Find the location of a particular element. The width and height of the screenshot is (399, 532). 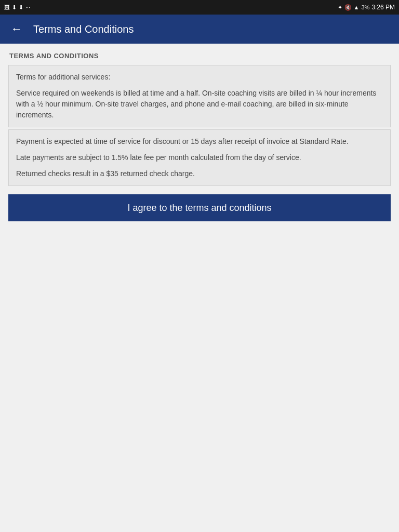

status-bar-right: ✦ 🔇 ▲ 3% 3:26 PM is located at coordinates (367, 7).